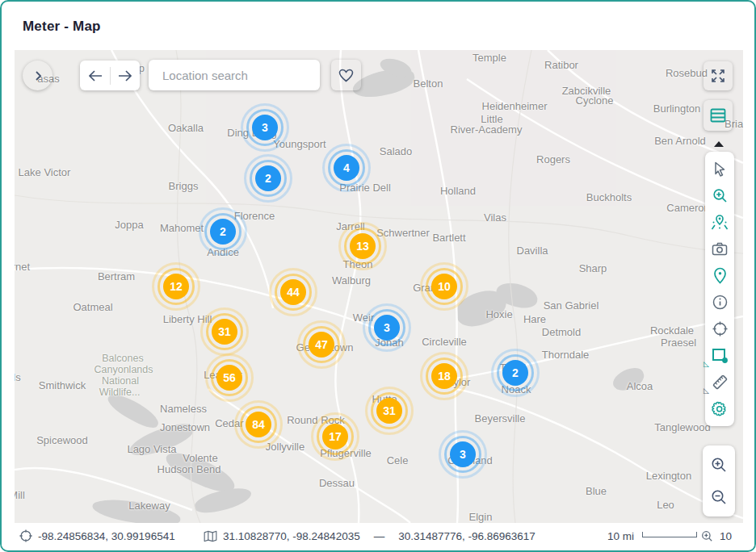 Image resolution: width=756 pixels, height=552 pixels. What do you see at coordinates (720, 383) in the screenshot?
I see `measure-tool: ◺` at bounding box center [720, 383].